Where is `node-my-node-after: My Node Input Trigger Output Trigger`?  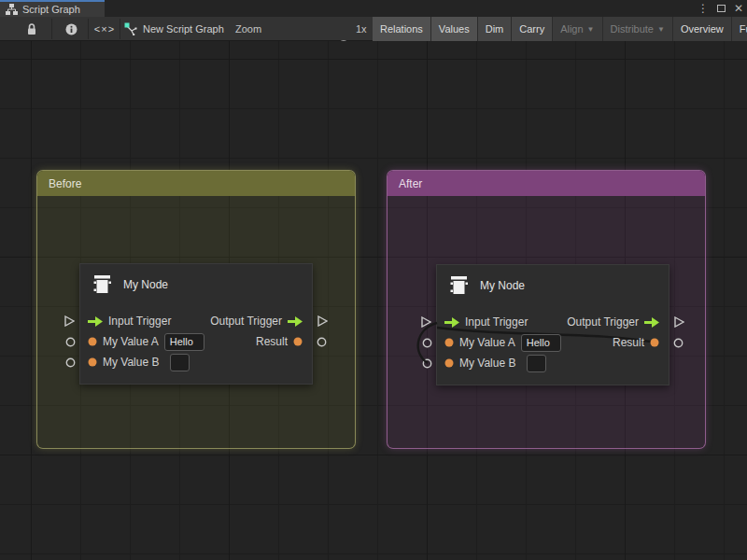 node-my-node-after: My Node Input Trigger Output Trigger is located at coordinates (553, 325).